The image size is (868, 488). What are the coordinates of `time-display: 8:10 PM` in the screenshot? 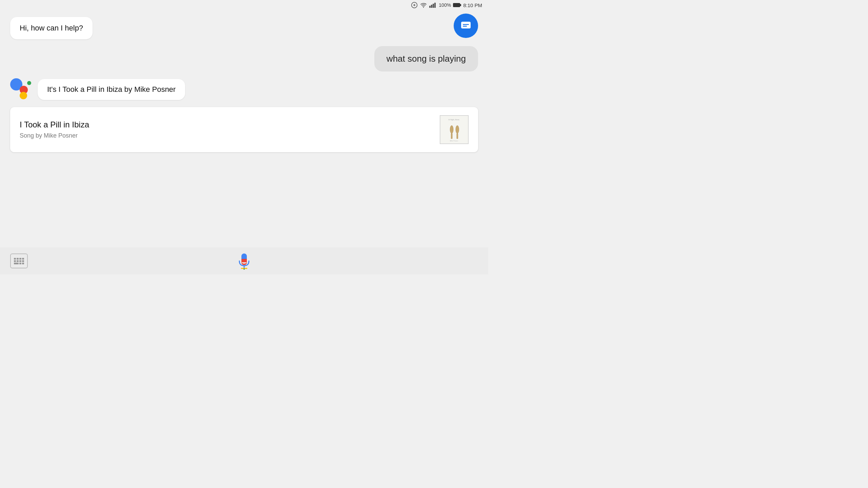 It's located at (473, 5).